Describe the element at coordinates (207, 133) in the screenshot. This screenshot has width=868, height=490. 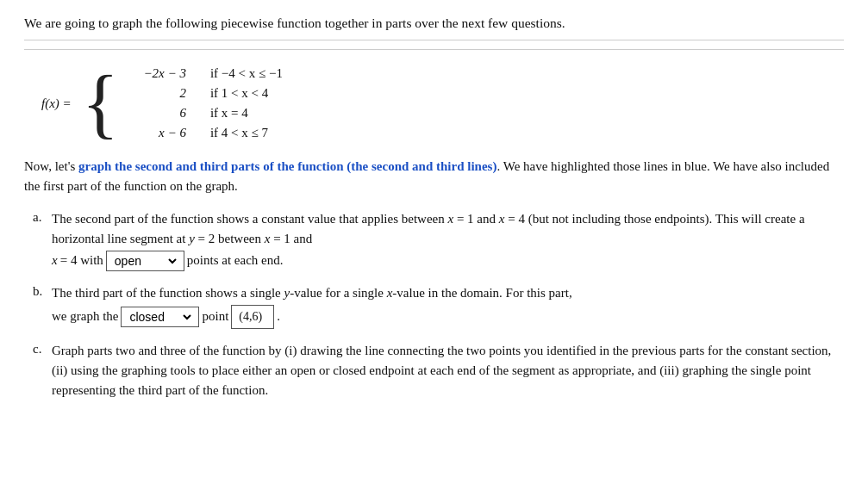
I see `case-row: x − 6if 4 < x ≤ 7` at that location.